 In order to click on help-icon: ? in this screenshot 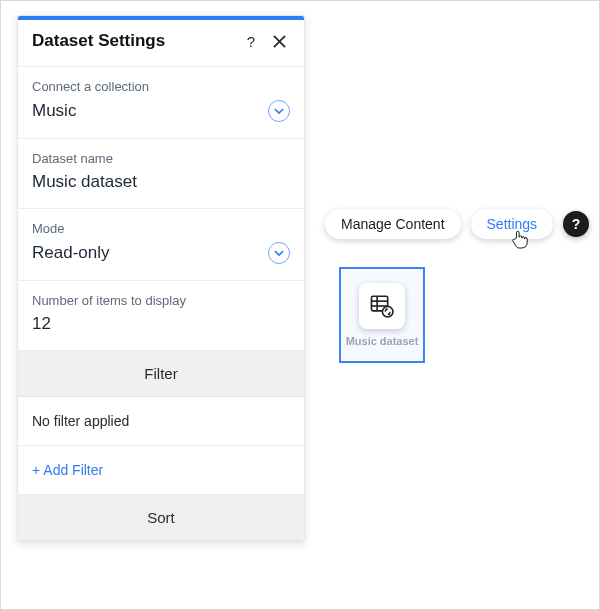, I will do `click(251, 41)`.